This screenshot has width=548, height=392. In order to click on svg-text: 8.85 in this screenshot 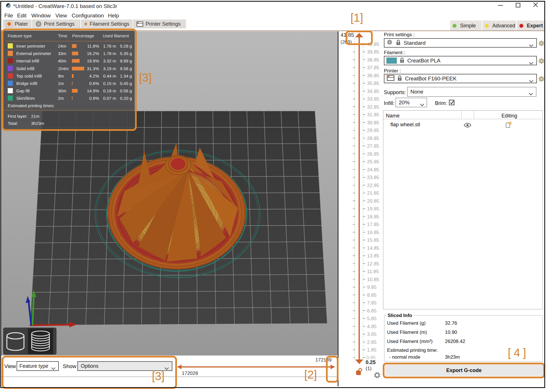, I will do `click(372, 295)`.